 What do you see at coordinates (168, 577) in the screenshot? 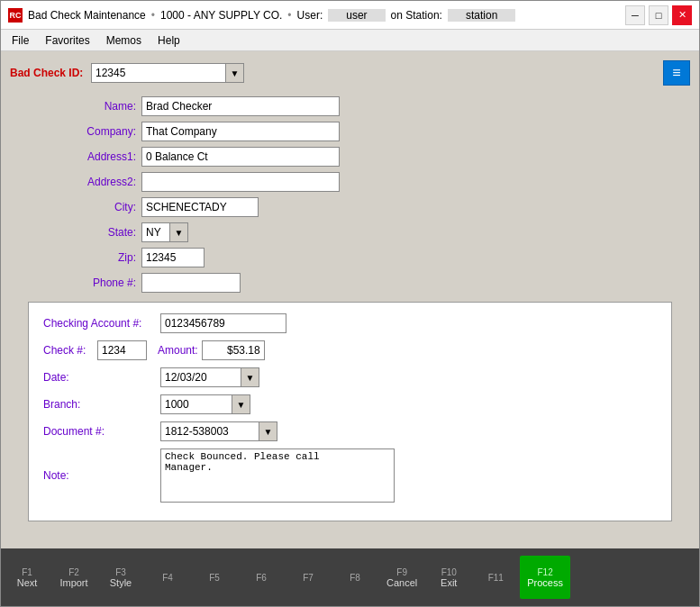
I see `f4-button: F4` at bounding box center [168, 577].